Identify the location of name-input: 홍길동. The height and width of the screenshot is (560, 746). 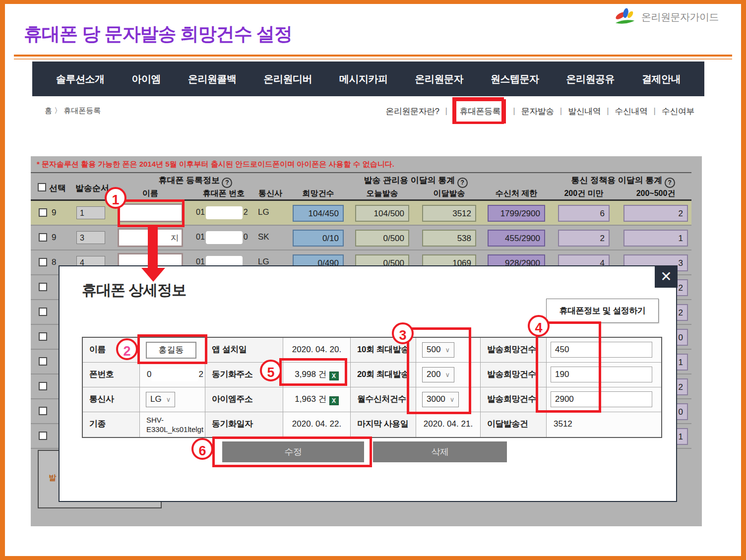
(171, 350).